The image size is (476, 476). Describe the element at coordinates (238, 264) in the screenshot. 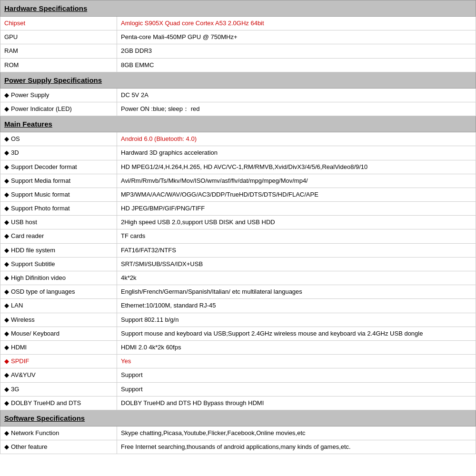

I see `table-row: ◆Support SubtitleSRT/SMI/SUB/SSA/IDX+USB` at that location.